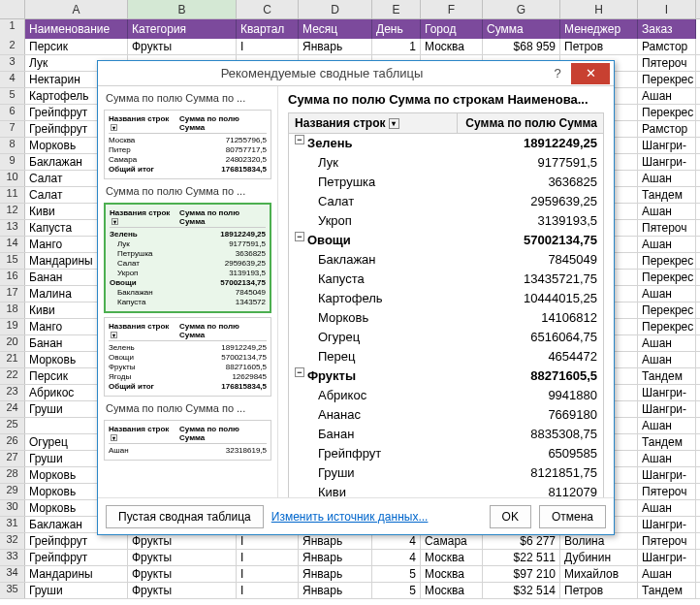 The image size is (700, 605). Describe the element at coordinates (356, 74) in the screenshot. I see `dialog-titlebar: Рекомендуемые сводные таблицы ? ✕` at that location.